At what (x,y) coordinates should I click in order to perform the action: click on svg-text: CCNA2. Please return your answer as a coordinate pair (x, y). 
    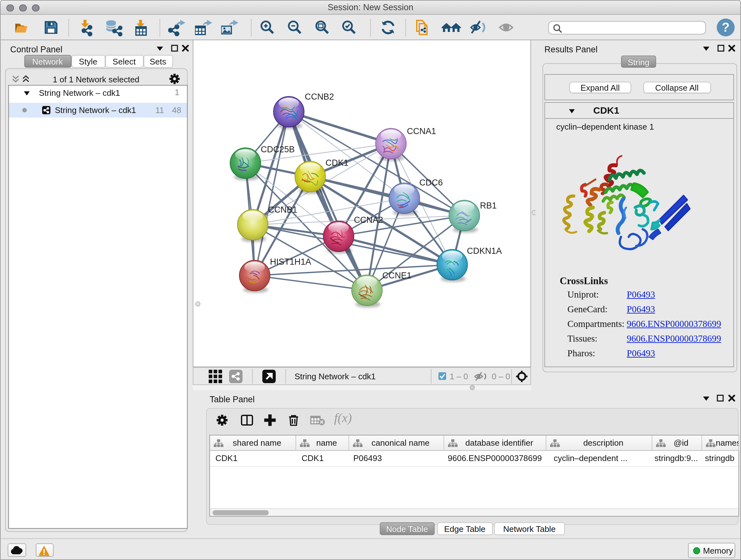
    Looking at the image, I should click on (368, 220).